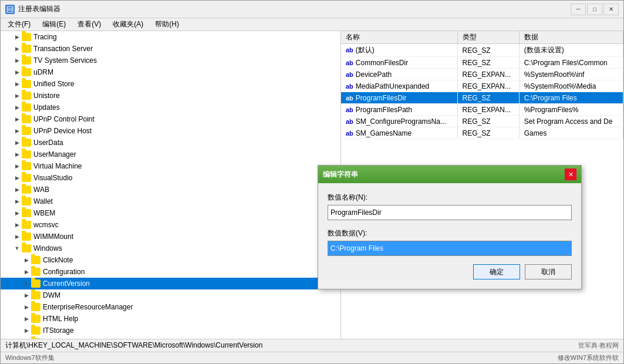 Image resolution: width=624 pixels, height=364 pixels. I want to click on tree-item: ▶Virtual Machine, so click(170, 166).